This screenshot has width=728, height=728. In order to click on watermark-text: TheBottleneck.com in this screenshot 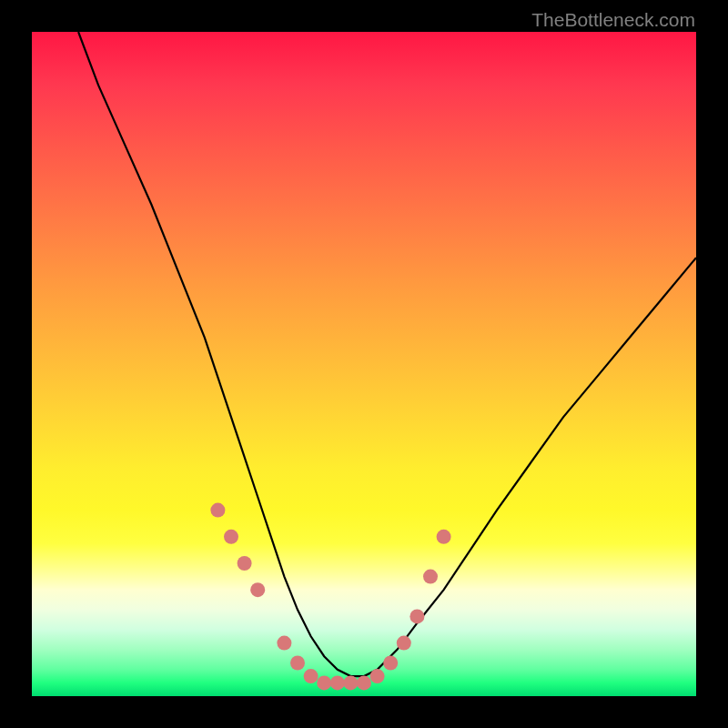, I will do `click(613, 20)`.